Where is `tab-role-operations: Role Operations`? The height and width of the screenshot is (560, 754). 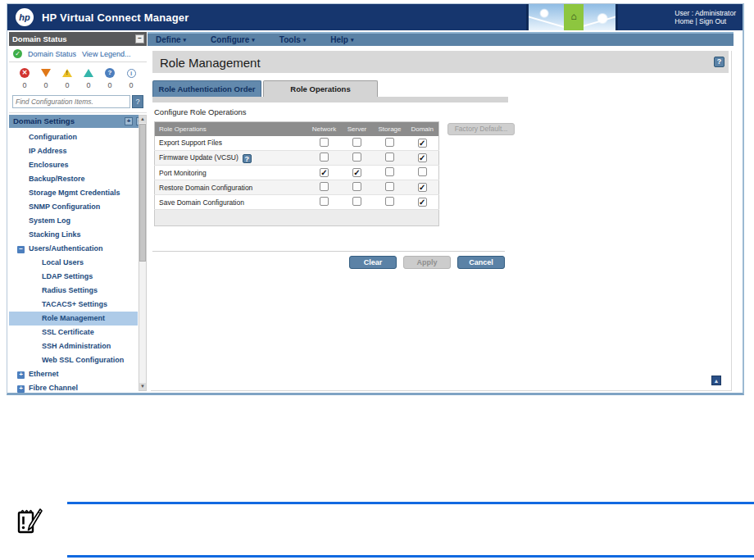 tab-role-operations: Role Operations is located at coordinates (320, 89).